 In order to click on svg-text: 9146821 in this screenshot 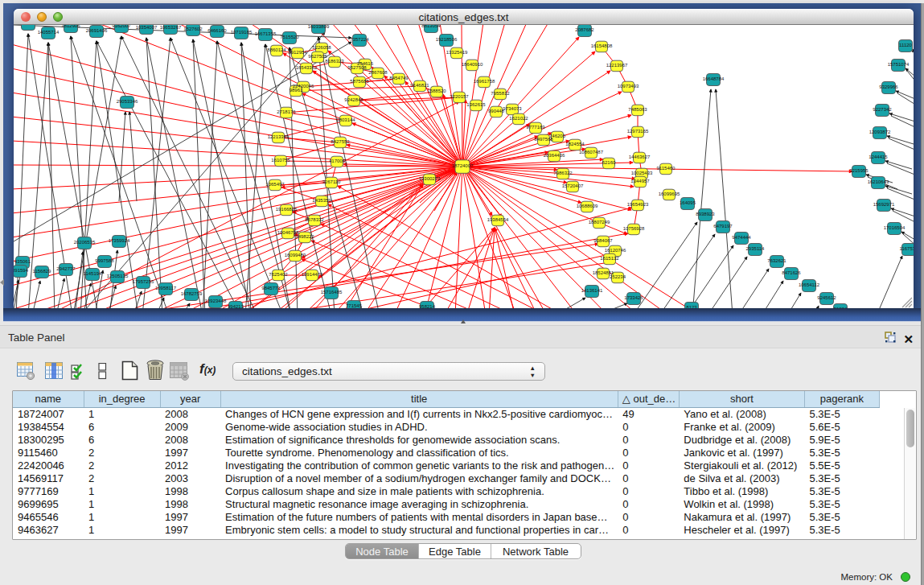, I will do `click(420, 85)`.